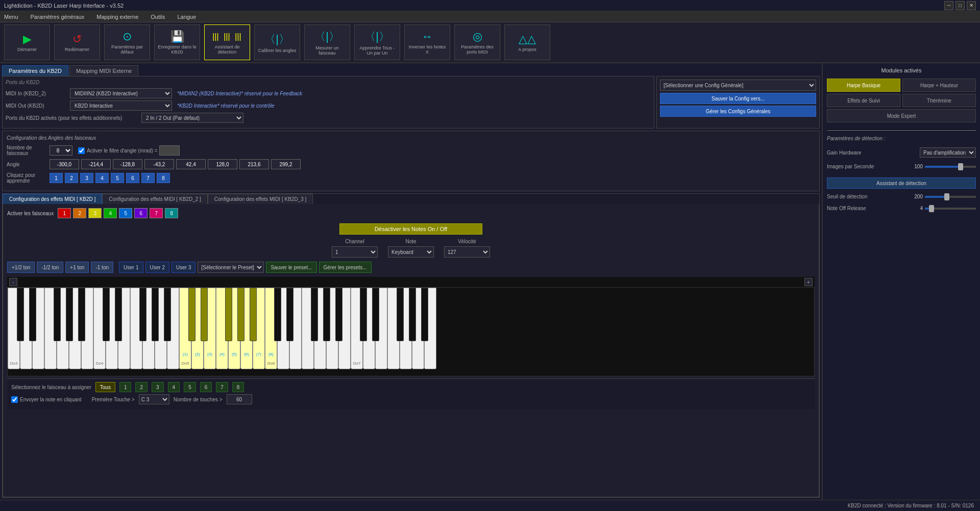 The image size is (980, 511). Describe the element at coordinates (174, 387) in the screenshot. I see `assign-4-button: 4` at that location.